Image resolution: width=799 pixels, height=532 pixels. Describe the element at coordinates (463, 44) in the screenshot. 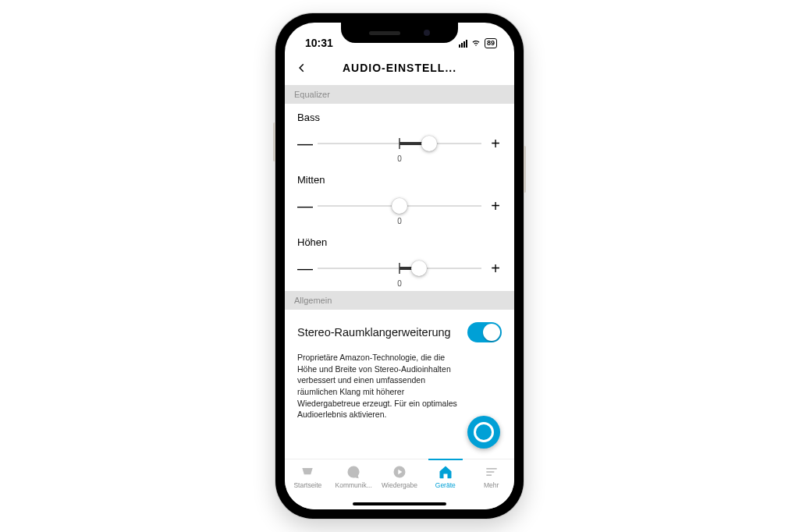

I see `signal-icon` at that location.